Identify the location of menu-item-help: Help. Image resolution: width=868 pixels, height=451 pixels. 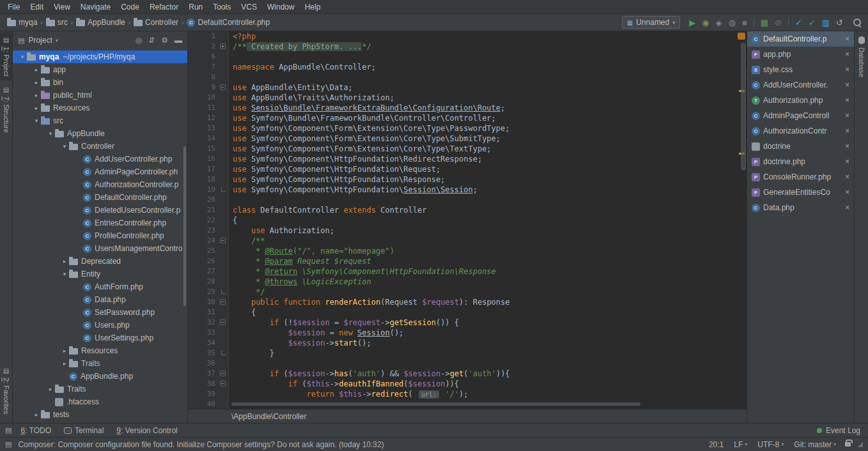
(313, 7).